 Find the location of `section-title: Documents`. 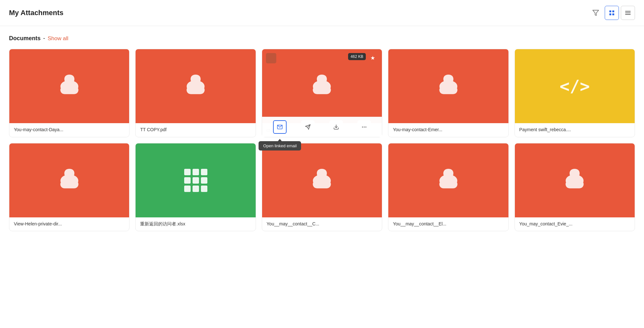

section-title: Documents is located at coordinates (25, 39).